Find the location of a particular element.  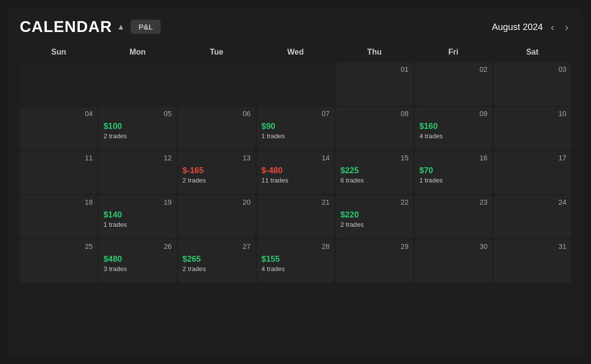

day-cell: 19$1401 trades is located at coordinates (137, 217).